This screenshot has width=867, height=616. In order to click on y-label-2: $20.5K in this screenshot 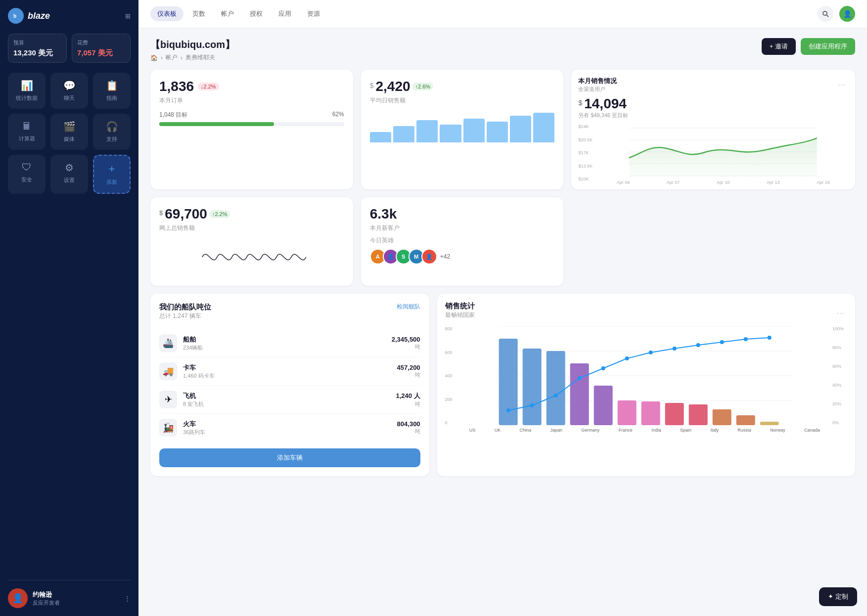, I will do `click(586, 140)`.